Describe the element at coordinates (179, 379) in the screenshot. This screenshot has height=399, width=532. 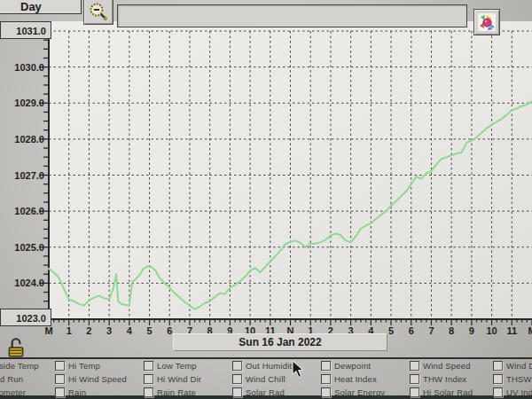
I see `checkbox-label-hi-wind-dir: Hi Wind Dir` at that location.